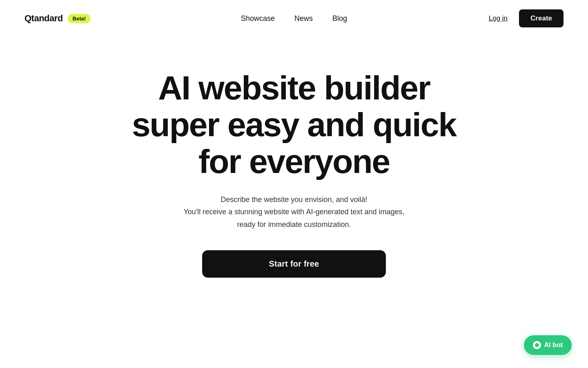 Image resolution: width=588 pixels, height=368 pixels. What do you see at coordinates (58, 18) in the screenshot?
I see `nav-left: Qtandard Beta!` at bounding box center [58, 18].